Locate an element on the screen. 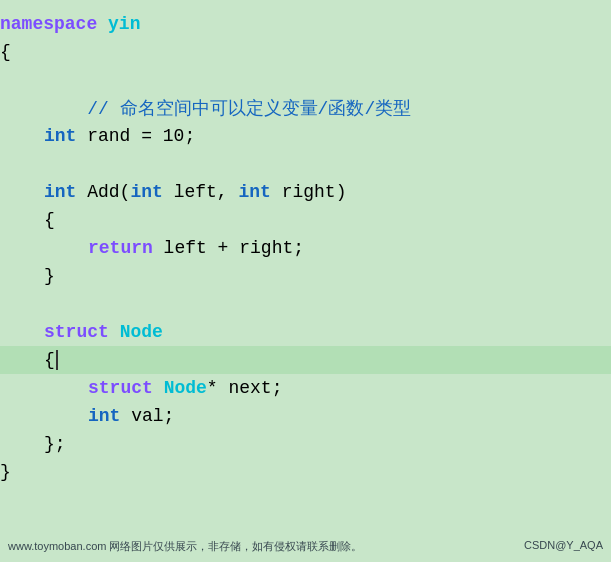  space2: Add( is located at coordinates (103, 192).